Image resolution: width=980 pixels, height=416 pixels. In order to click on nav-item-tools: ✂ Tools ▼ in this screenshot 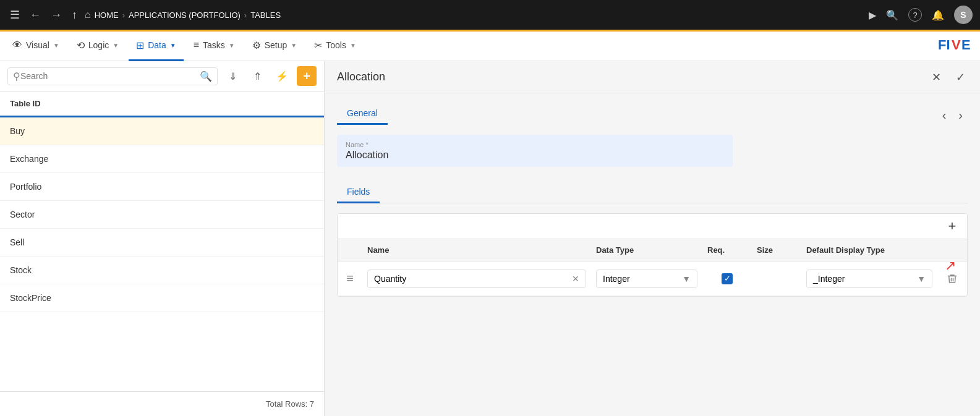, I will do `click(335, 46)`.